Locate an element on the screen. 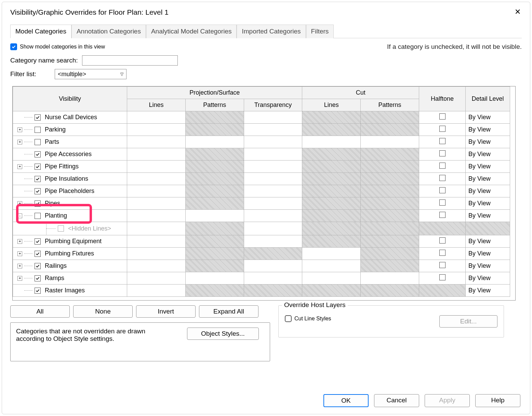 Image resolution: width=532 pixels, height=416 pixels. category-row: +PartsBy View is located at coordinates (262, 142).